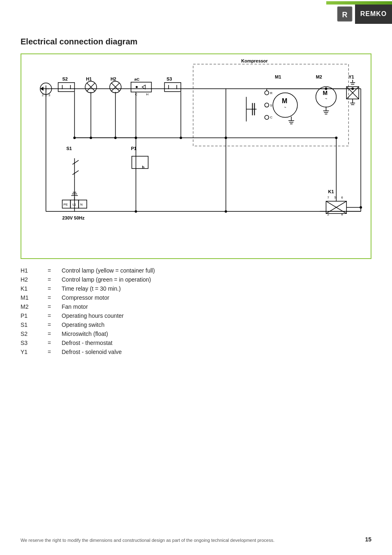 The image size is (392, 555). What do you see at coordinates (29, 271) in the screenshot?
I see `legend-key-h1: H1` at bounding box center [29, 271].